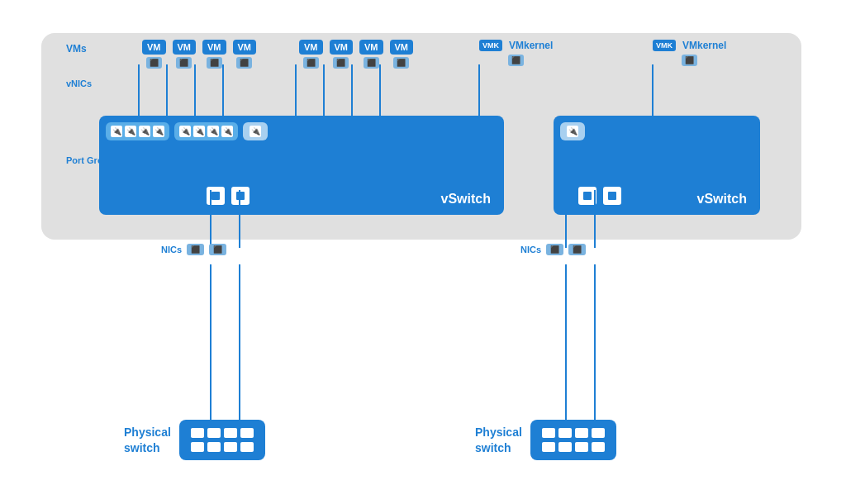 This screenshot has height=504, width=846. I want to click on vm-chip-7: VM, so click(372, 47).